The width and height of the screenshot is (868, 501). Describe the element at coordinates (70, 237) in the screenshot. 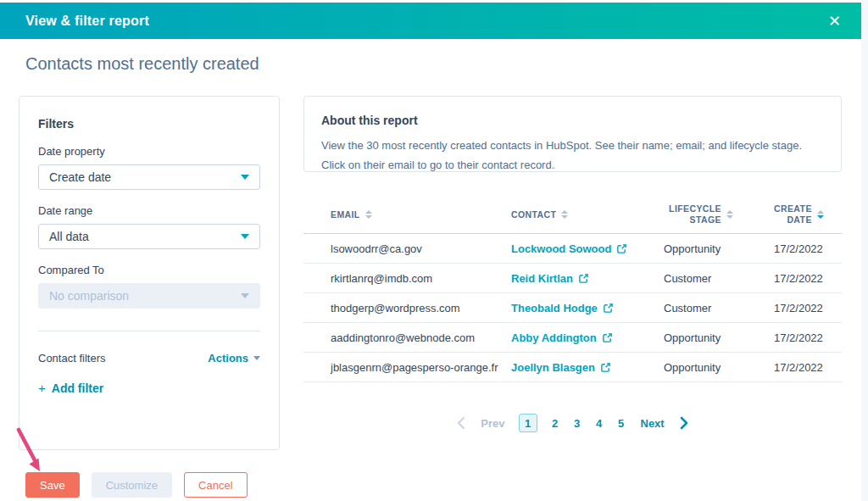

I see `date-range-value: All data` at that location.